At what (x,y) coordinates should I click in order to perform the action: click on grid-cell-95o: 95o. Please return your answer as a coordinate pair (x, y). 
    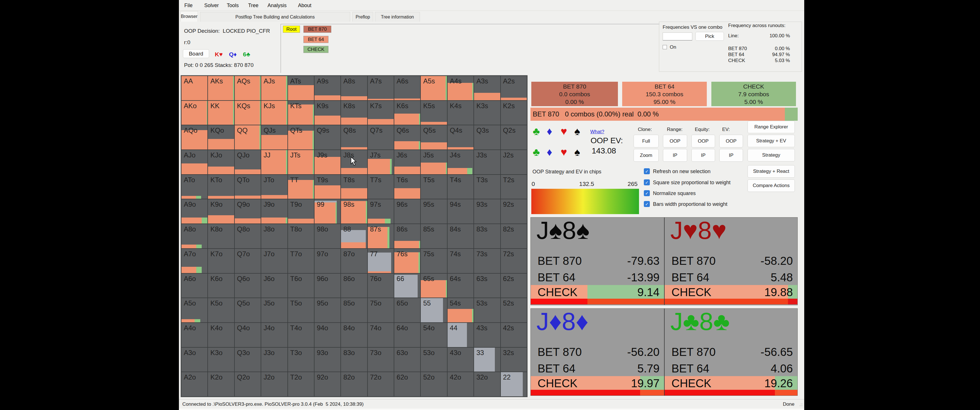
    Looking at the image, I should click on (328, 310).